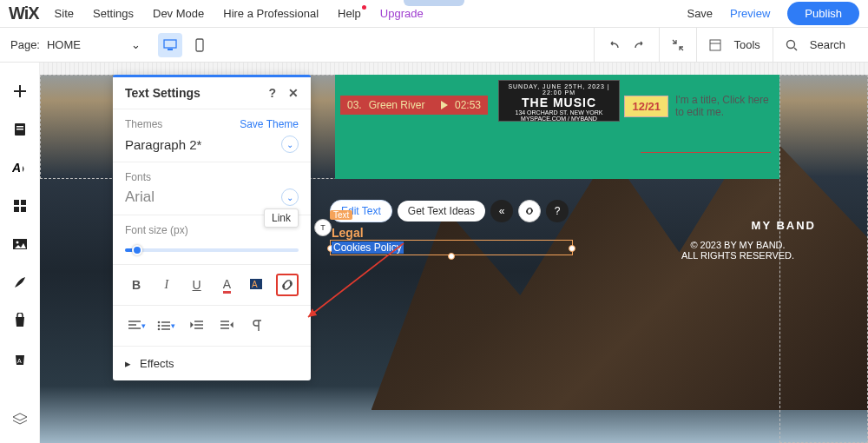 The height and width of the screenshot is (443, 868). What do you see at coordinates (738, 245) in the screenshot?
I see `copyright-line1: © 2023 BY MY BAND.` at bounding box center [738, 245].